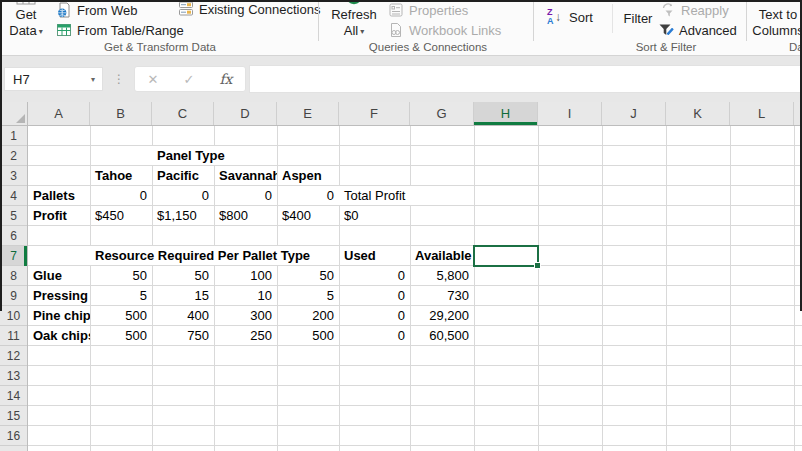 The image size is (802, 451). I want to click on cell-E5: $400, so click(308, 216).